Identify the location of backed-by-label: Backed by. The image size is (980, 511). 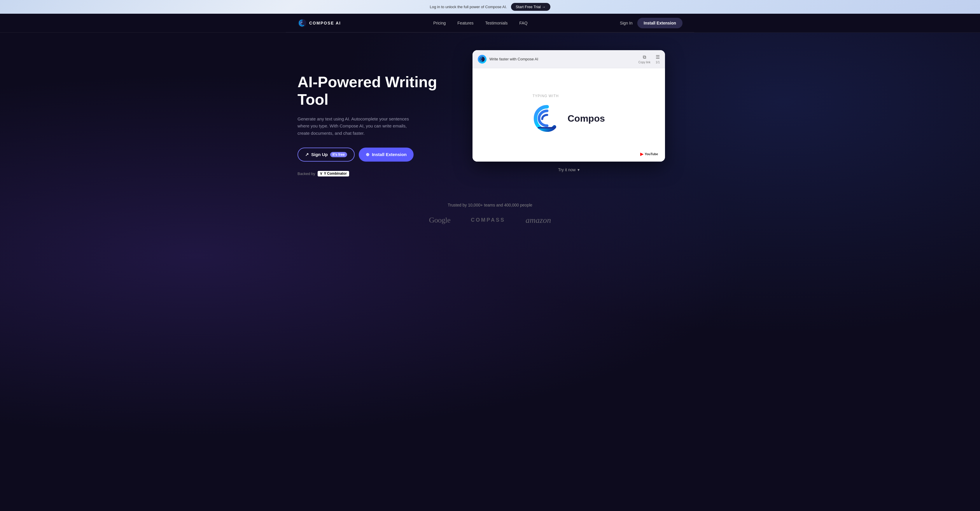
(307, 174).